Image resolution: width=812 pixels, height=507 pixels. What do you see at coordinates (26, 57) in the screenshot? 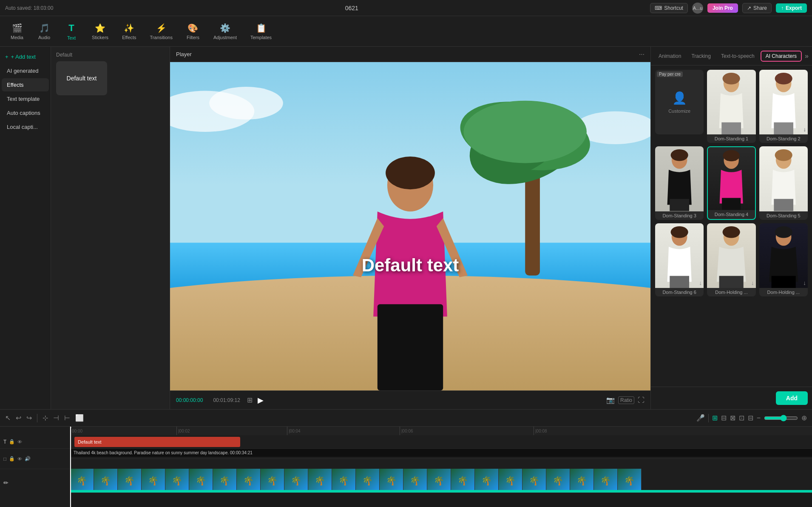
I see `add-text-button: + + Add text` at bounding box center [26, 57].